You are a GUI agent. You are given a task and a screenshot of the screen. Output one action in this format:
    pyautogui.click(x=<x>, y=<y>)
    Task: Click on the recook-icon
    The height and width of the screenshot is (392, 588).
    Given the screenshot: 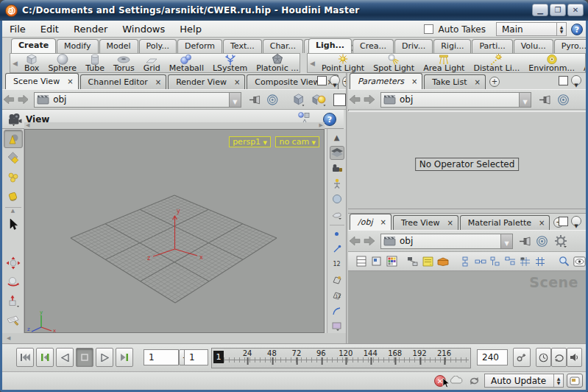 What is the action you would take?
    pyautogui.click(x=474, y=381)
    